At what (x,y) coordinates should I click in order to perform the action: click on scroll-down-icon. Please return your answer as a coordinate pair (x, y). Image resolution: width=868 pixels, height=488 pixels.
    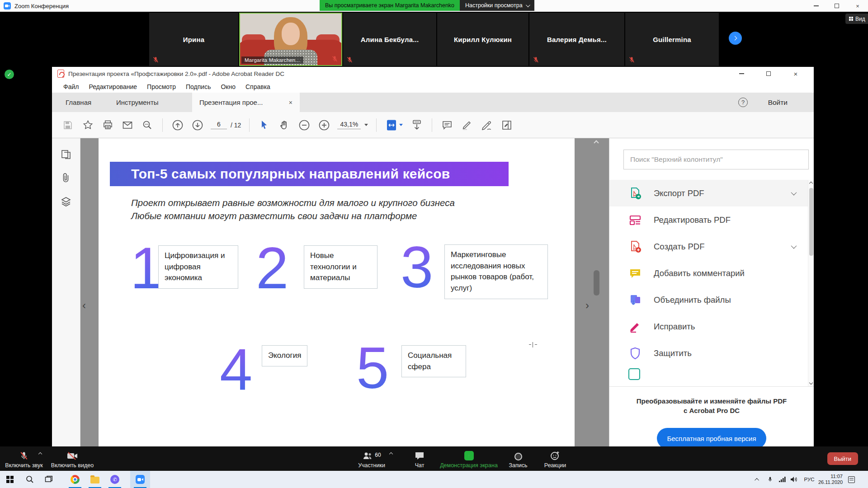
    Looking at the image, I should click on (811, 383).